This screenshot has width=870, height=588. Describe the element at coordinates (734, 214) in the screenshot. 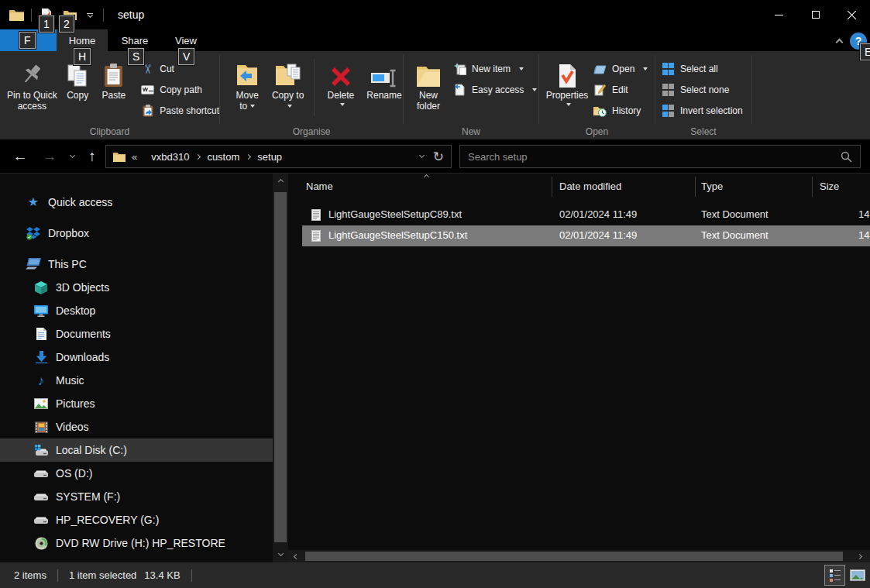

I see `file-type: Text Document` at that location.